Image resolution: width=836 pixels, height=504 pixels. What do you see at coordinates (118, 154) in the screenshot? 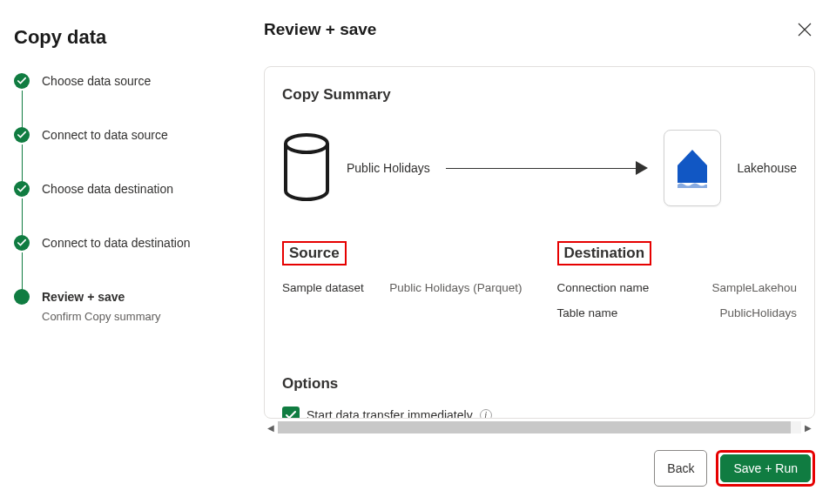
I see `step-connect-to-data-source: Connect to data source` at bounding box center [118, 154].